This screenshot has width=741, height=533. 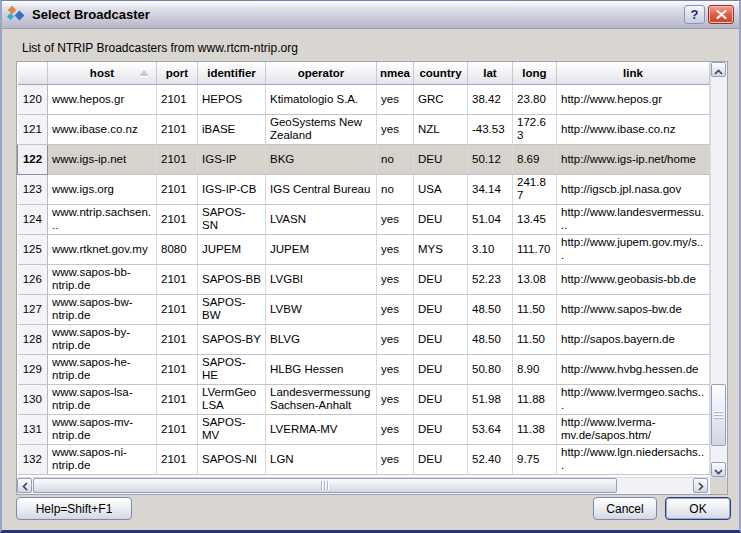 What do you see at coordinates (102, 129) in the screenshot?
I see `cell-host: www.ibase.co.nz` at bounding box center [102, 129].